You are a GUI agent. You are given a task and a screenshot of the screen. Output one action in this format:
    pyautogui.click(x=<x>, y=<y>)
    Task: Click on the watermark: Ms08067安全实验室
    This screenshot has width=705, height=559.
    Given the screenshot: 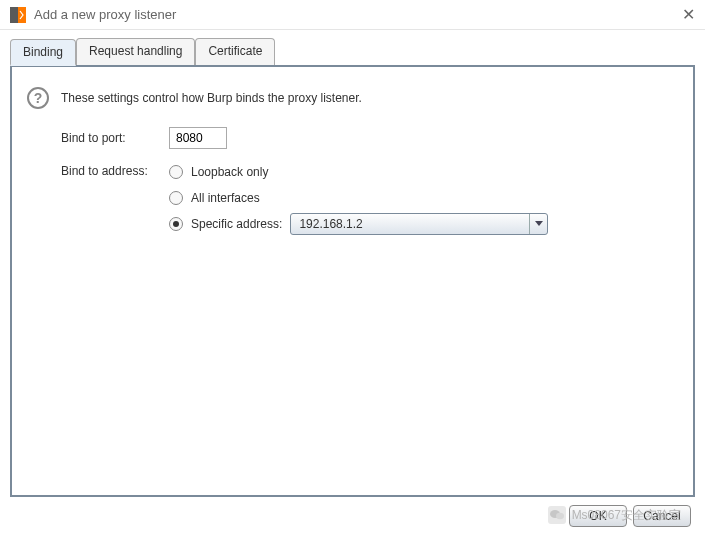 What is the action you would take?
    pyautogui.click(x=614, y=515)
    